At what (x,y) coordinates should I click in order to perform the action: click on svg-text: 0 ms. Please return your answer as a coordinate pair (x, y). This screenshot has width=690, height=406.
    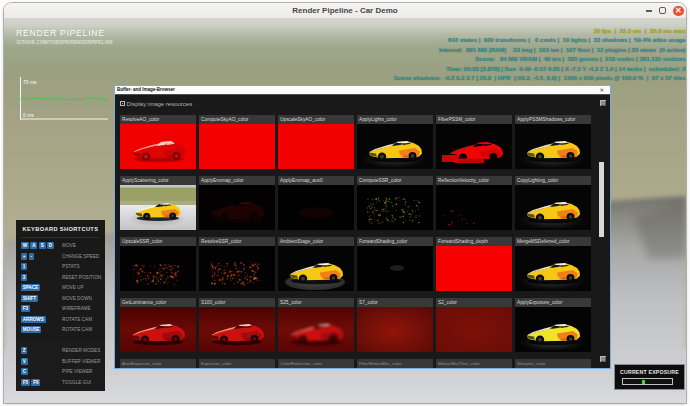
    Looking at the image, I should click on (28, 115).